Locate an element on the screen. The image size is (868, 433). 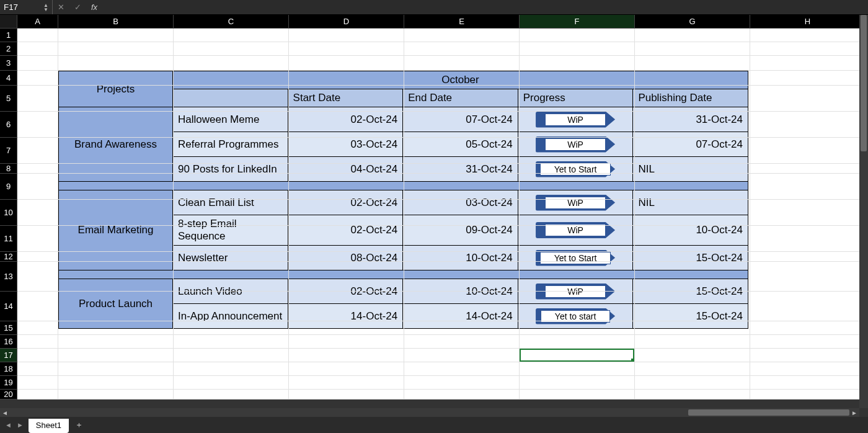
scroll-right-icon: ► is located at coordinates (854, 413).